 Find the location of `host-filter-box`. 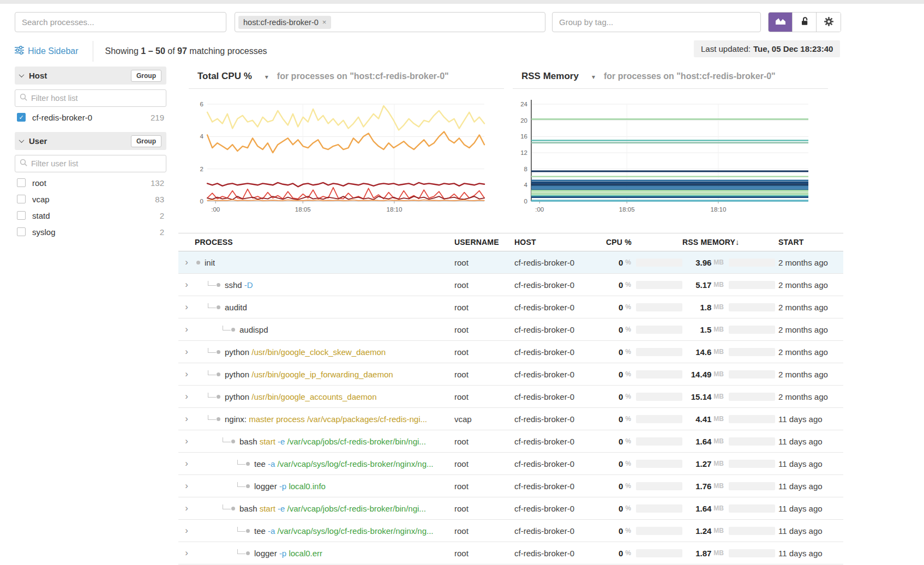

host-filter-box is located at coordinates (91, 98).